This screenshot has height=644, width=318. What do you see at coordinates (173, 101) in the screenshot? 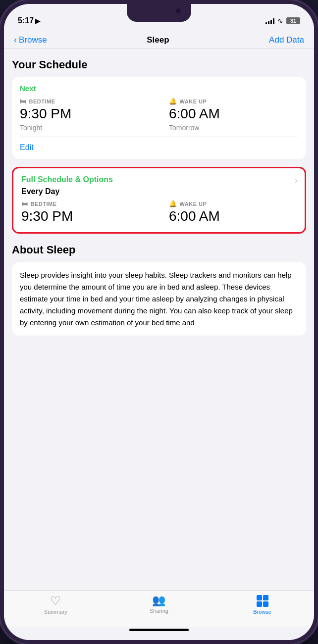
I see `alarm-icon: 🔔` at bounding box center [173, 101].